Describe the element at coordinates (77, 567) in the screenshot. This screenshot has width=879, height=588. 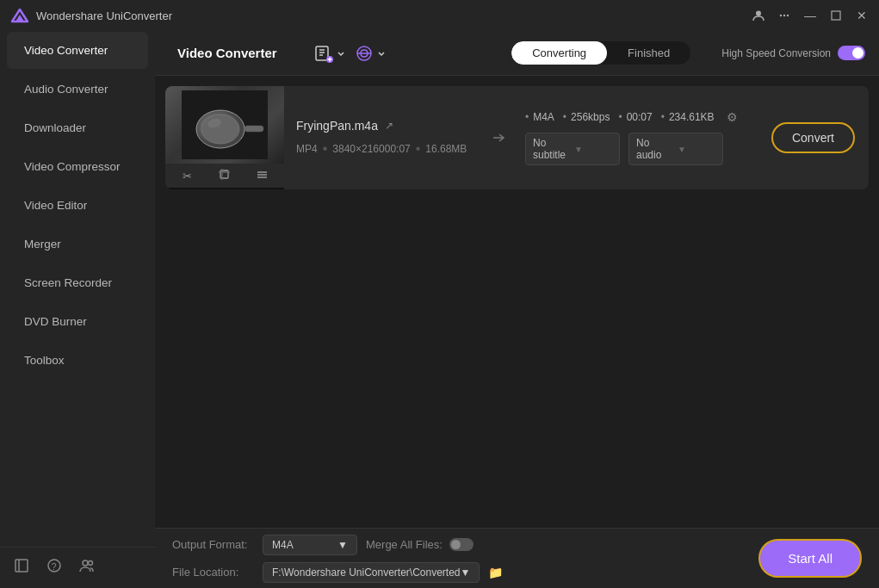
I see `sidebar-bottom: ?` at that location.